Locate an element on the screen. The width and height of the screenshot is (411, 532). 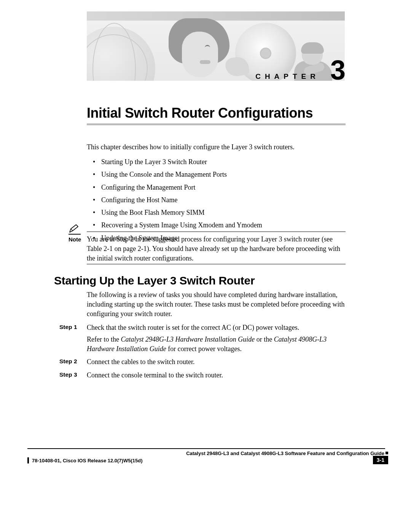
footer-rule is located at coordinates (206, 449).